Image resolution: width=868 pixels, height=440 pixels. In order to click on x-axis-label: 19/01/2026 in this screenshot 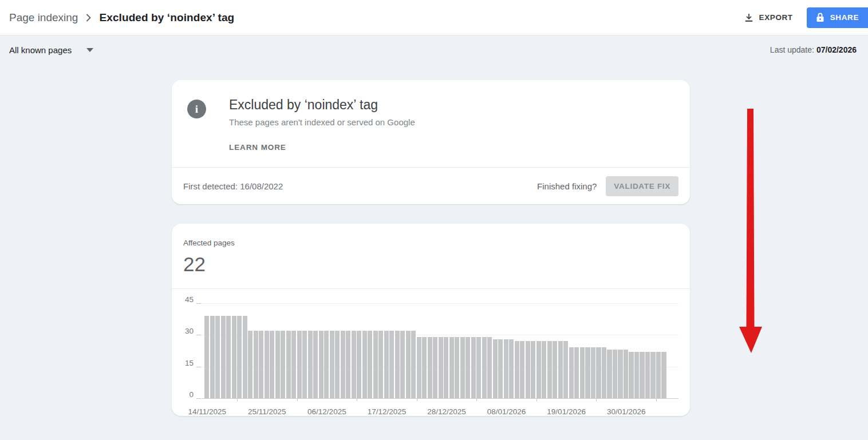, I will do `click(566, 412)`.